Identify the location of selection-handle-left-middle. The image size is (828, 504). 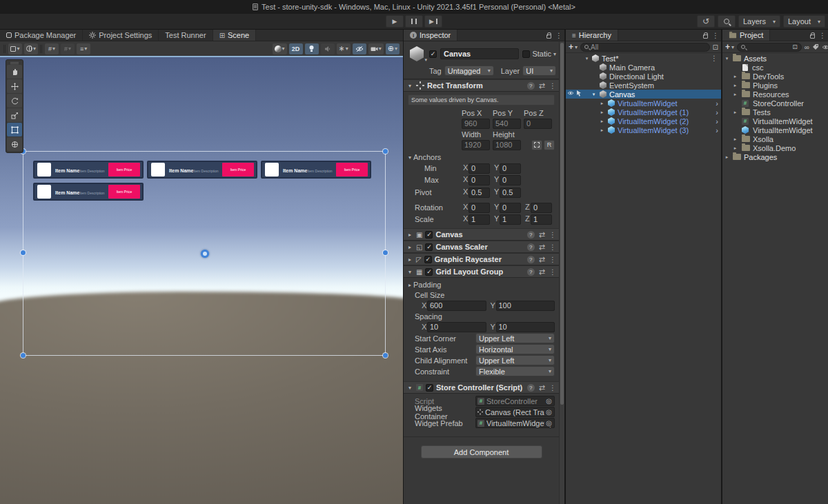
(23, 252).